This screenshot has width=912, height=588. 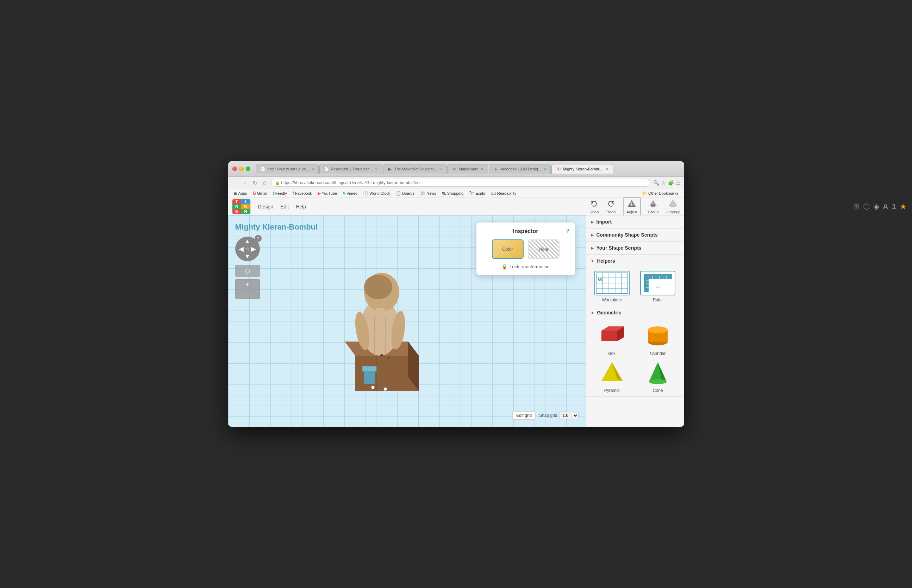 What do you see at coordinates (612, 339) in the screenshot?
I see `box-item: Box` at bounding box center [612, 339].